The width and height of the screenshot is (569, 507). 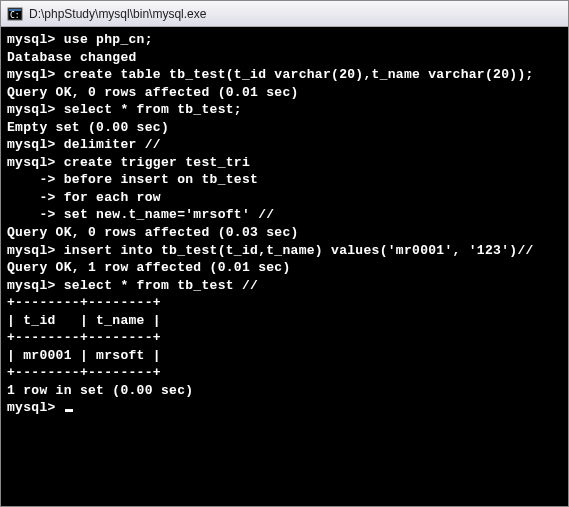 I want to click on terminal-line: -> for each row, so click(x=284, y=198).